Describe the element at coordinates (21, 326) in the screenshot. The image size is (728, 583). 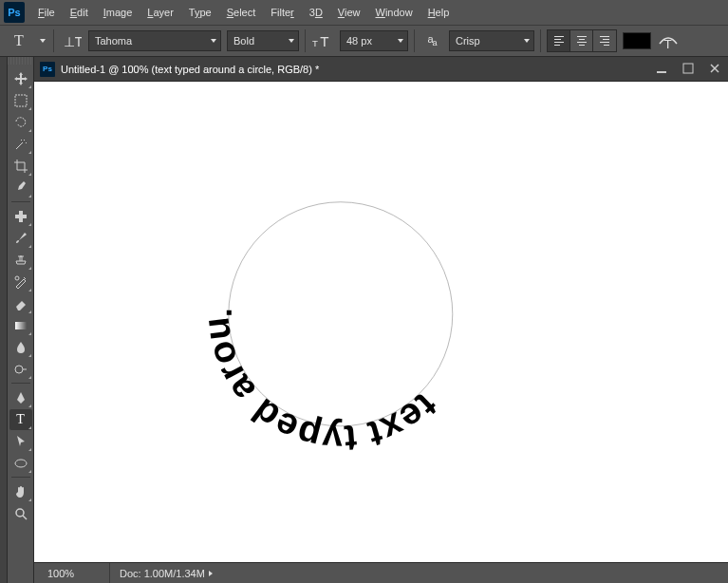
I see `gradient-tool` at that location.